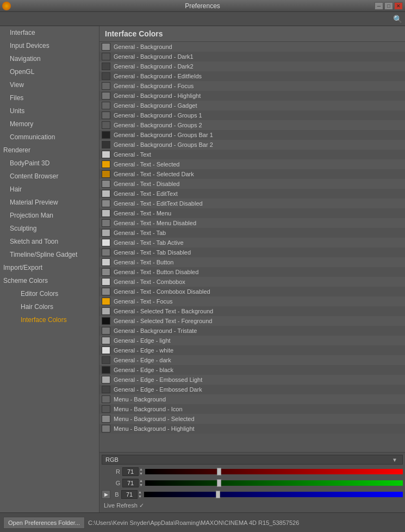  Describe the element at coordinates (252, 145) in the screenshot. I see `color-row: General - Background - Groups Bar 2` at that location.